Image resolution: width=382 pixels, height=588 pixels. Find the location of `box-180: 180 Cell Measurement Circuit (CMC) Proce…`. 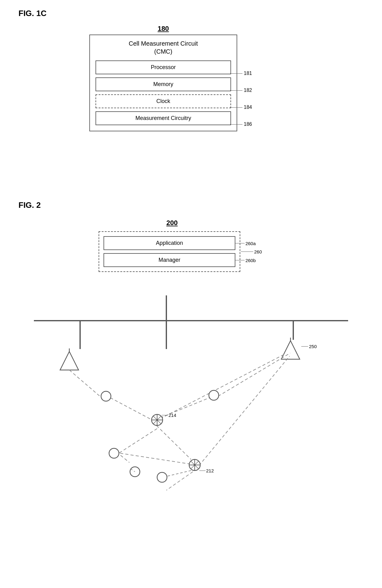

box-180: 180 Cell Measurement Circuit (CMC) Proce… is located at coordinates (163, 78).